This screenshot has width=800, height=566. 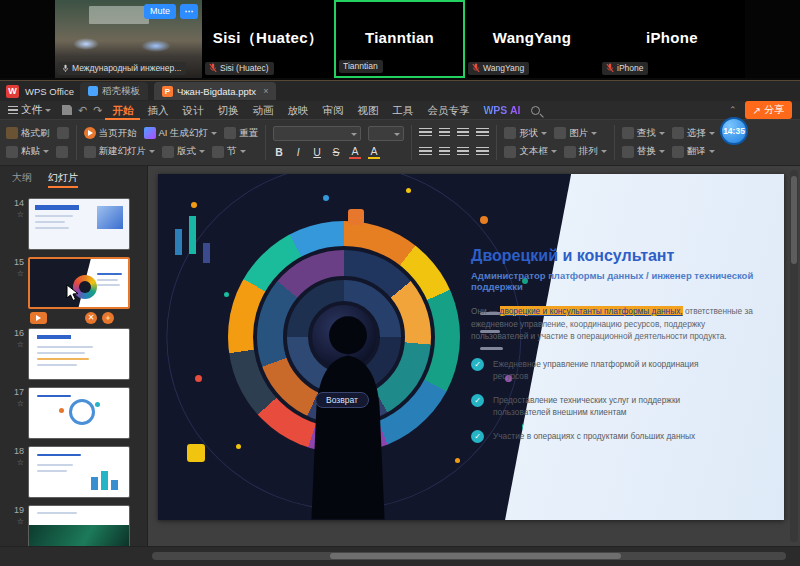 What do you see at coordinates (12, 133) in the screenshot?
I see `format-painter-icon` at bounding box center [12, 133].